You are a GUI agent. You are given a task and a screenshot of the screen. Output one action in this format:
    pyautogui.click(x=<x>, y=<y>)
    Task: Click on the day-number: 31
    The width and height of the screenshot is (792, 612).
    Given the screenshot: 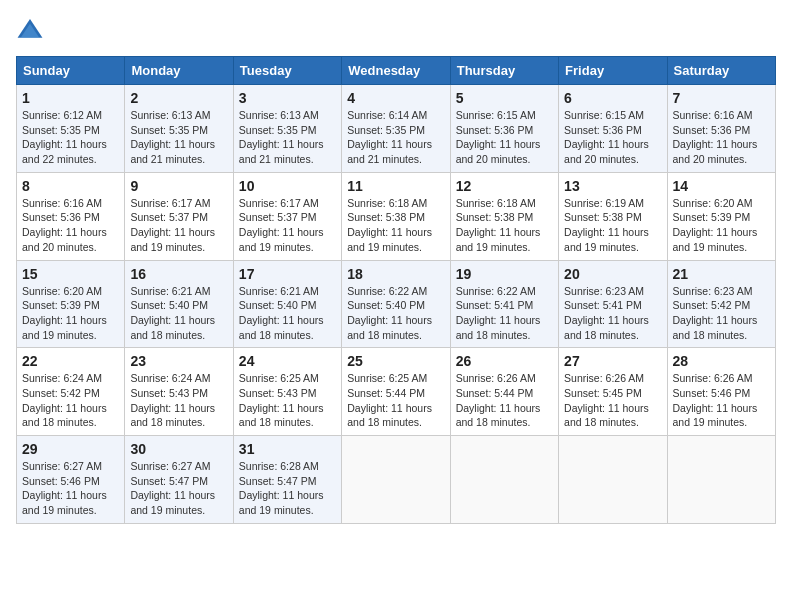 What is the action you would take?
    pyautogui.click(x=288, y=449)
    